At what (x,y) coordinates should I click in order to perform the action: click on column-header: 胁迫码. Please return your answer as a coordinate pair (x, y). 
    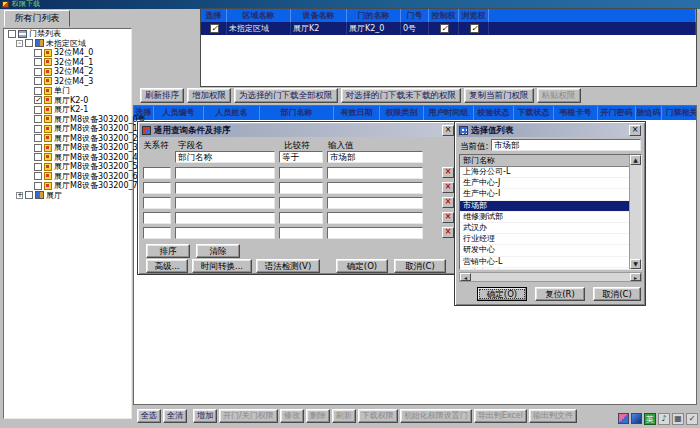
    Looking at the image, I should click on (649, 113).